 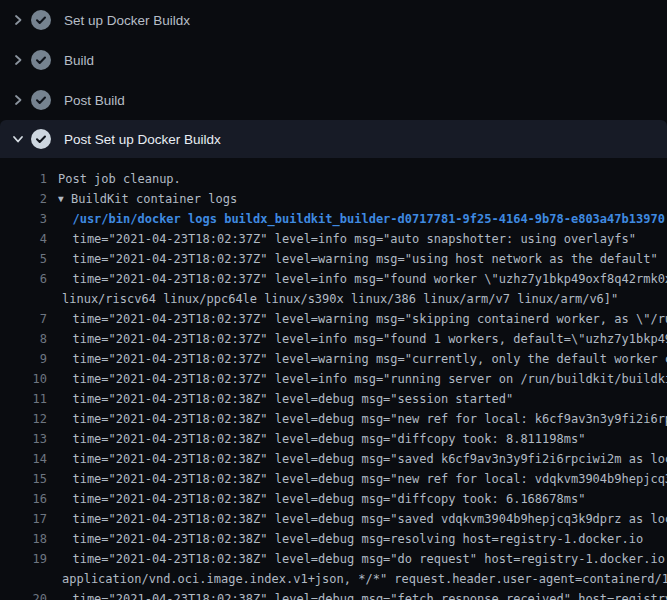 I want to click on log-row: 11 time="2021-04-23T18:02:38Z" level=deb…, so click(x=334, y=399).